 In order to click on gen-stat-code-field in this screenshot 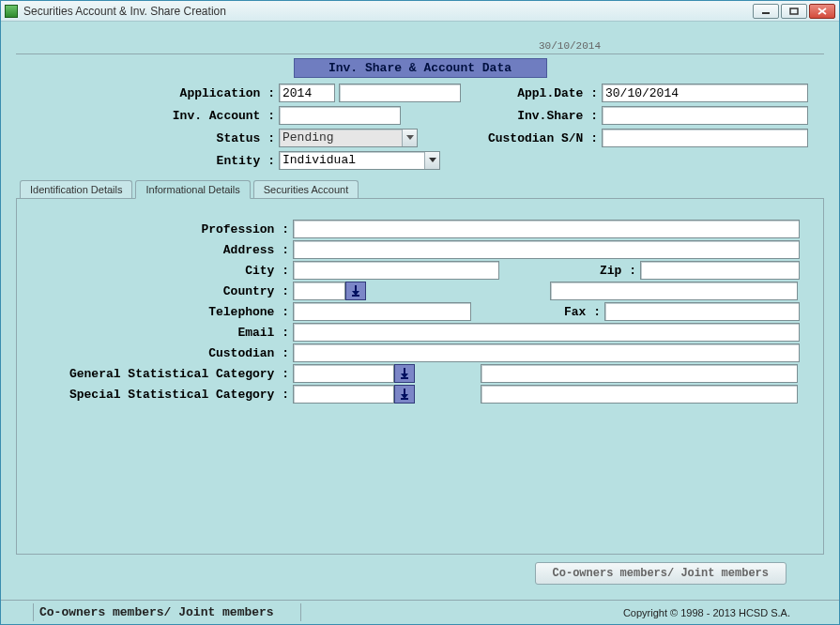, I will do `click(344, 373)`.